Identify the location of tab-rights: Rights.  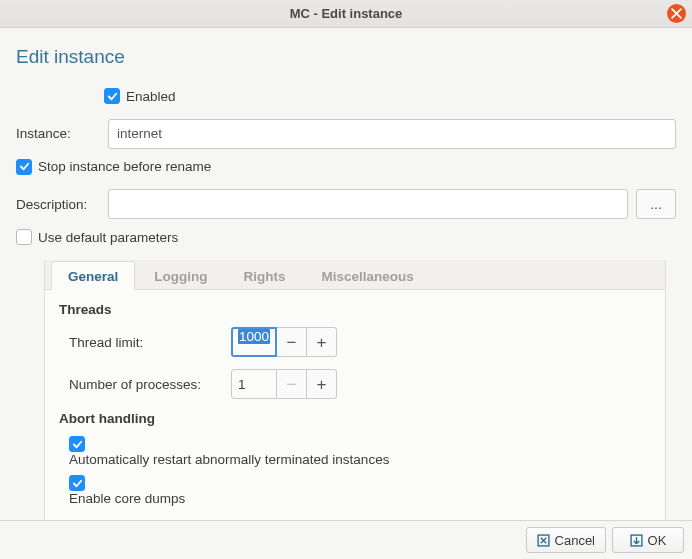
(265, 276).